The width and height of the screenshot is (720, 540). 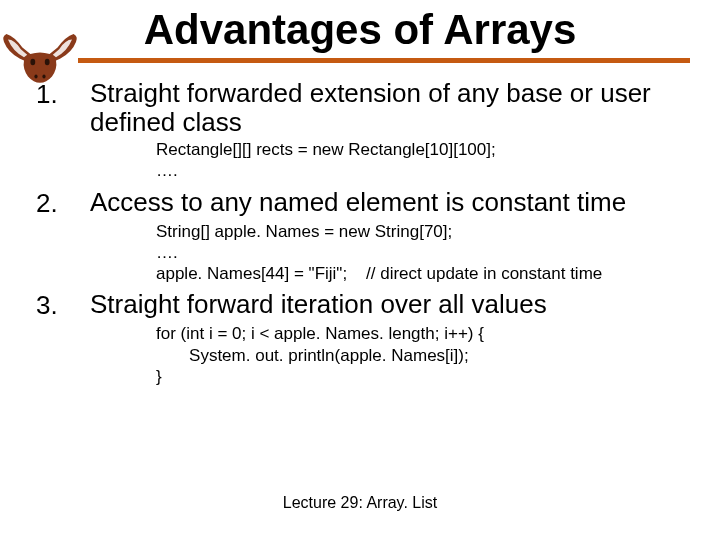 I want to click on item-number: 2., so click(x=63, y=204).